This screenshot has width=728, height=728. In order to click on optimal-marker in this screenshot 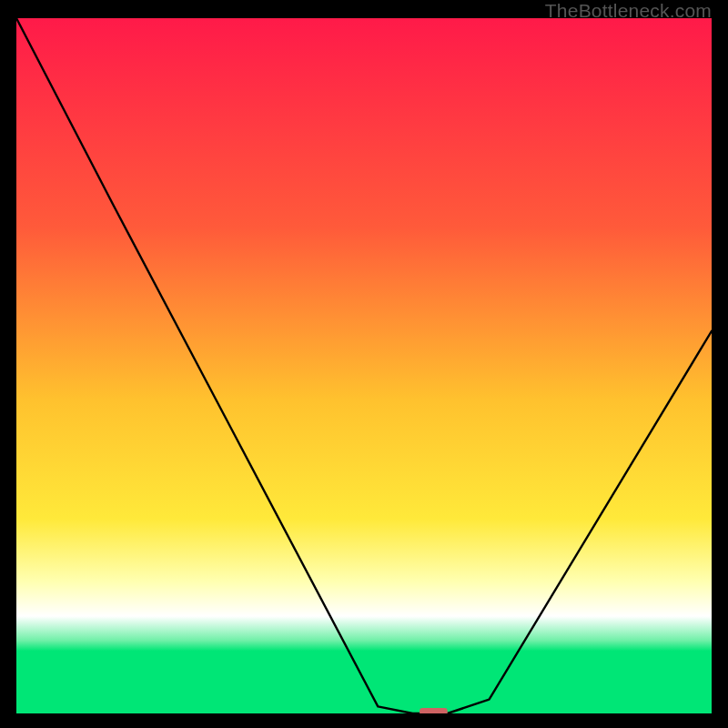, I will do `click(433, 711)`.